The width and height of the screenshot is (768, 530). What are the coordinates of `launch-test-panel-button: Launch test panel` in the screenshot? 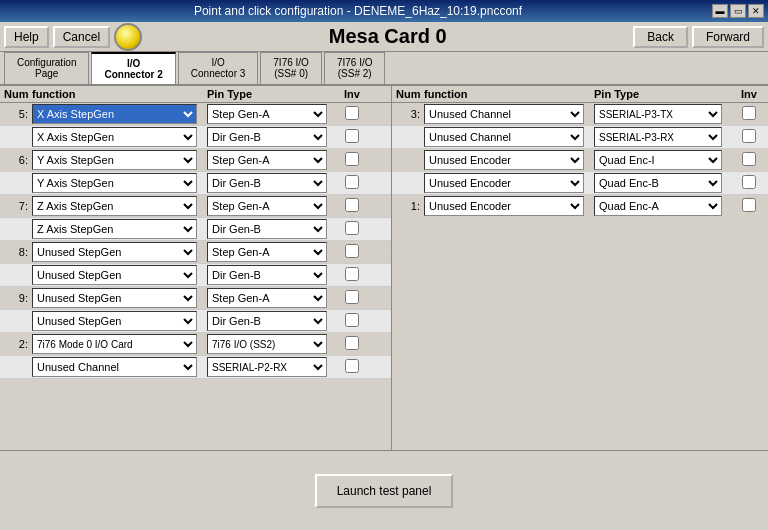 It's located at (384, 491).